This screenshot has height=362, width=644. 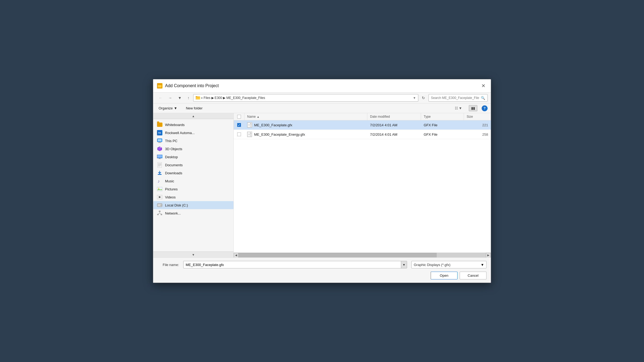 I want to click on cancel-button: Cancel, so click(x=473, y=276).